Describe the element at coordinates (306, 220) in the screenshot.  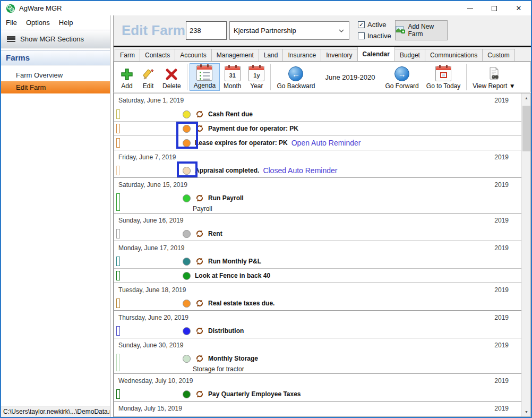
I see `agenda-day-date: Sunday, June 16, 2019` at that location.